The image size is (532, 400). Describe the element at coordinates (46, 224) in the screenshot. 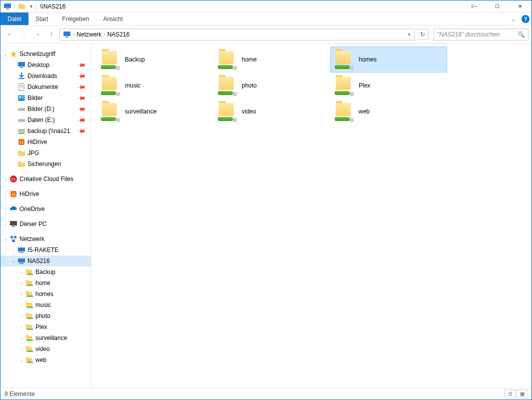

I see `tree-item: ›Dieser PC` at that location.